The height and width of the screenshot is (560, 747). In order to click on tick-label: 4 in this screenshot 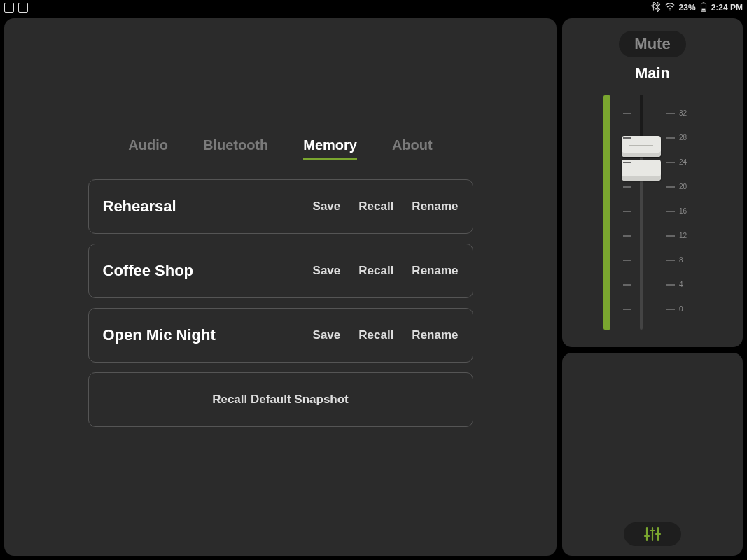, I will do `click(681, 284)`.